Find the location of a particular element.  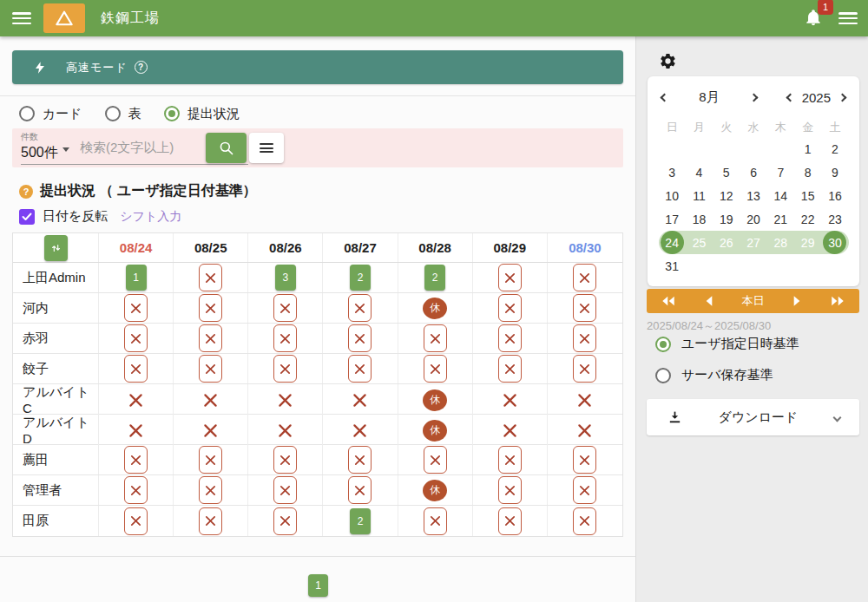

result-count-select: 件数 500件 is located at coordinates (40, 147).